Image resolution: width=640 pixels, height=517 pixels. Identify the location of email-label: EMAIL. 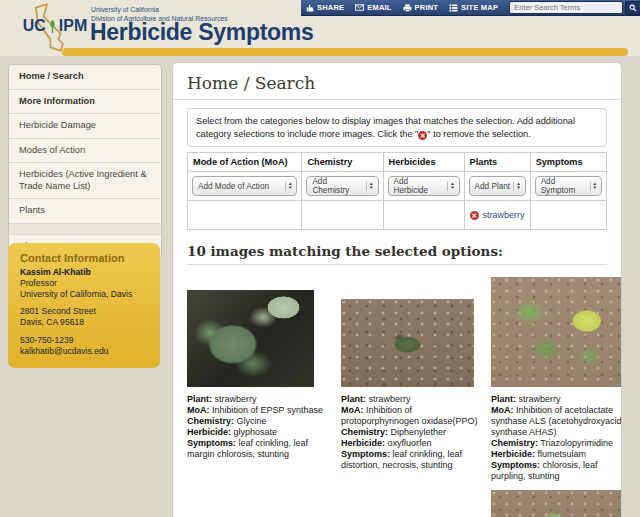
(379, 8).